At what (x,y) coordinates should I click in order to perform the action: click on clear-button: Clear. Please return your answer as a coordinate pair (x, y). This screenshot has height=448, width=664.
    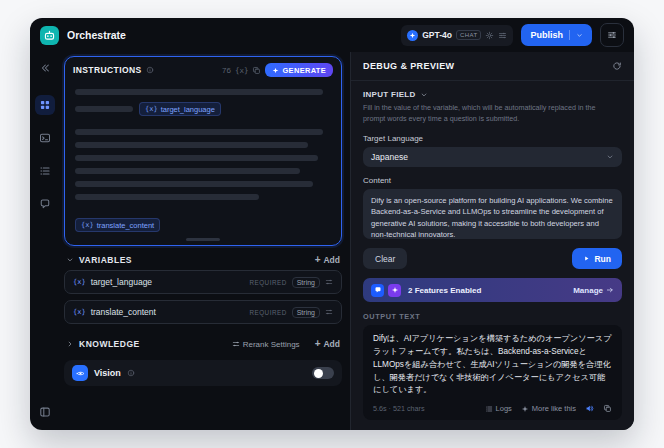
    Looking at the image, I should click on (385, 258).